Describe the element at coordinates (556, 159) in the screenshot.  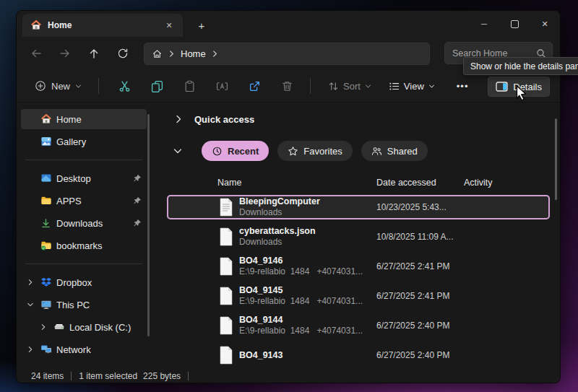
I see `file-list-scrollbar` at that location.